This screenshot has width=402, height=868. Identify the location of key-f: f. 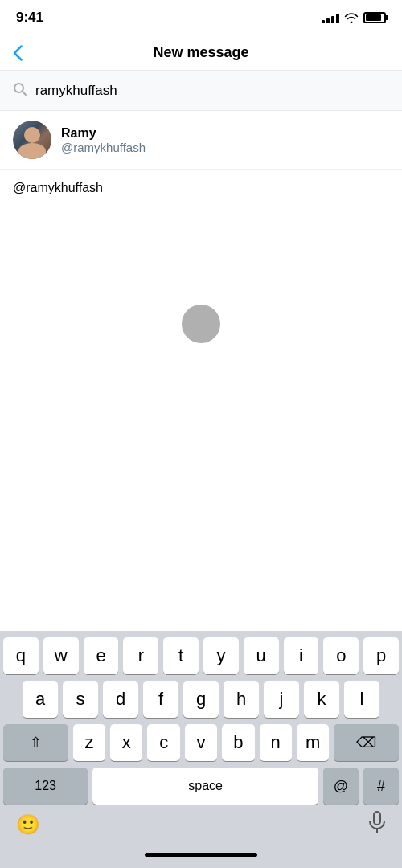
(161, 699).